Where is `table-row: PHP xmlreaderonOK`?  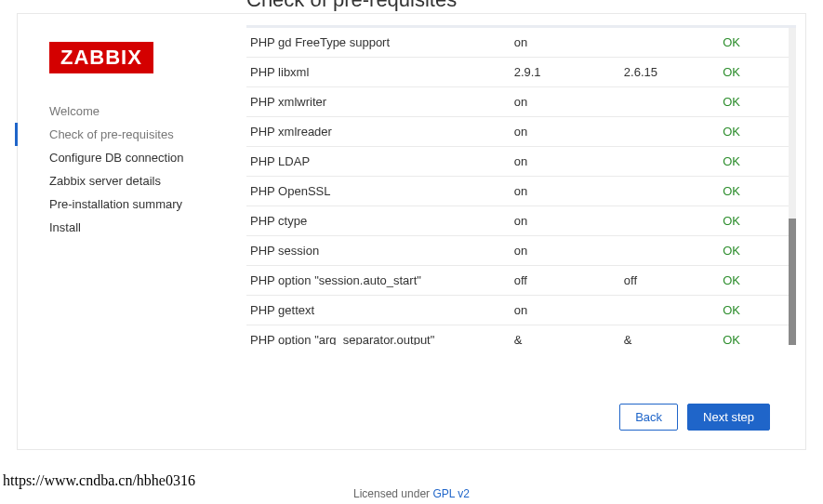
table-row: PHP xmlreaderonOK is located at coordinates (521, 132).